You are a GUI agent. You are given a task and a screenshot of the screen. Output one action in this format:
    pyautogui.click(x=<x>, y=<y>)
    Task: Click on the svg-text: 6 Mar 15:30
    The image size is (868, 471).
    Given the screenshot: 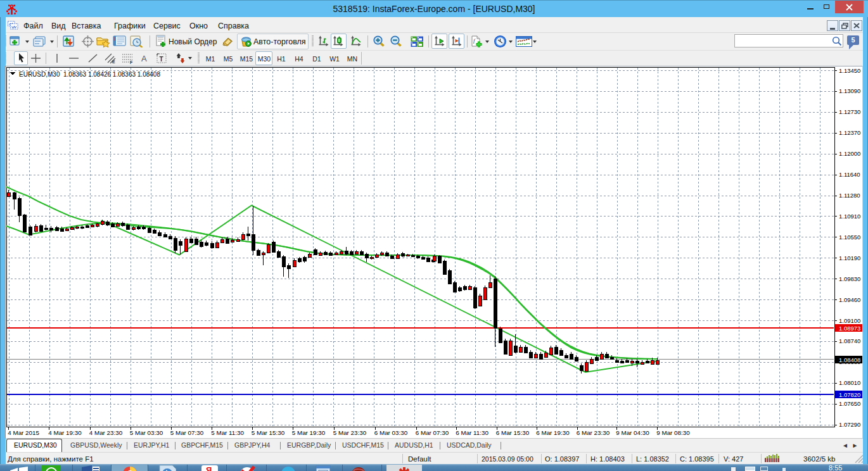 What is the action you would take?
    pyautogui.click(x=513, y=433)
    